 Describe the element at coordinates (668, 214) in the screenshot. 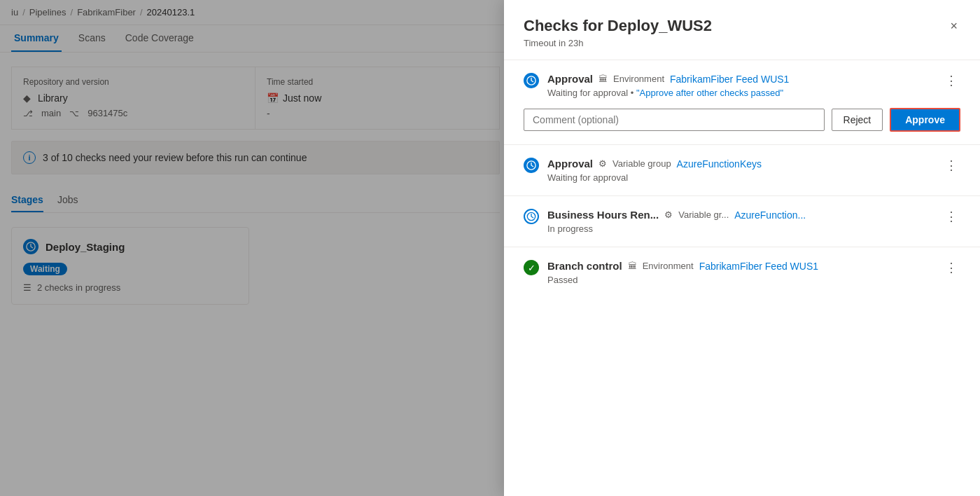

I see `check3-type-icon: ⚙` at that location.